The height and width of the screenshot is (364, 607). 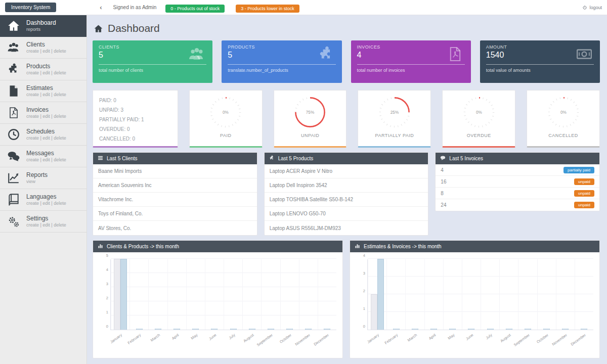 What do you see at coordinates (490, 294) in the screenshot?
I see `month-column-july: July` at bounding box center [490, 294].